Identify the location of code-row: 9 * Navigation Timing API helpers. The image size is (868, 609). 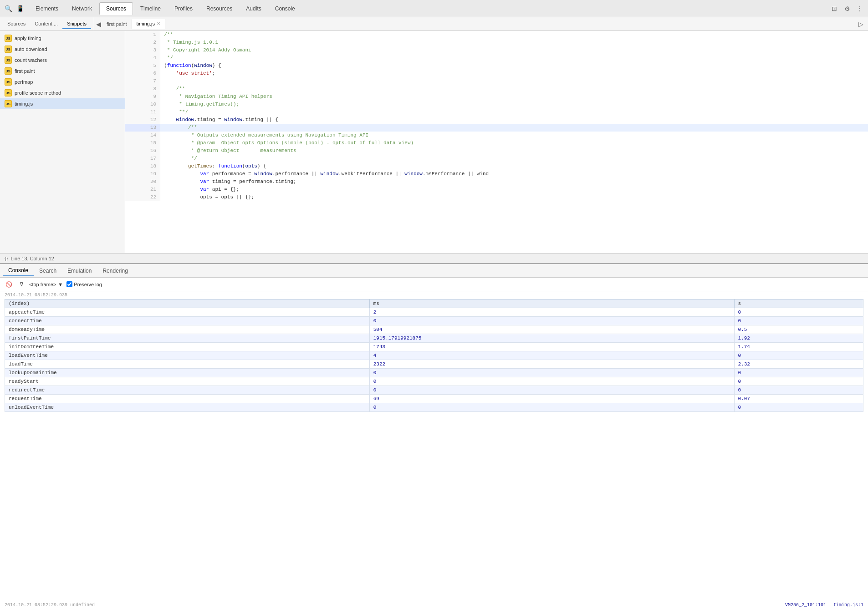
(496, 96).